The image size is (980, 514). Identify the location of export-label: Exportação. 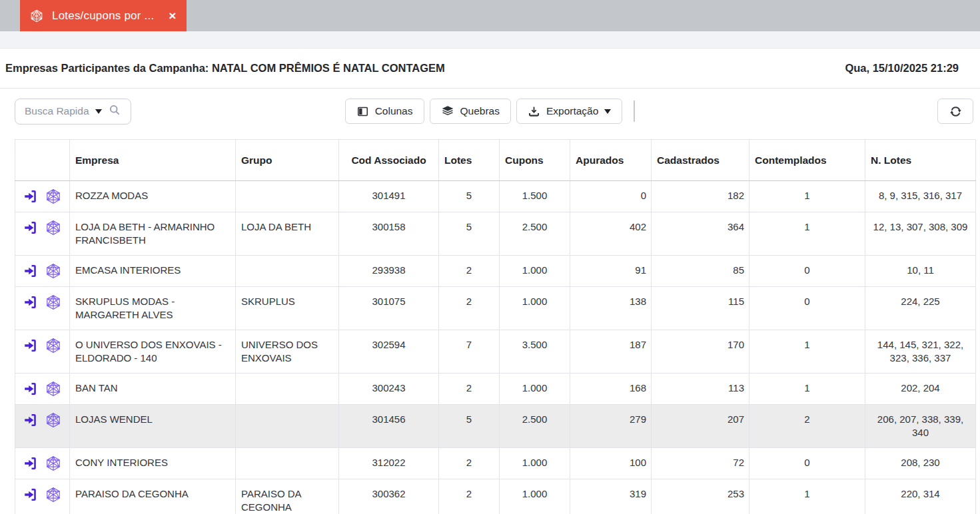
(572, 111).